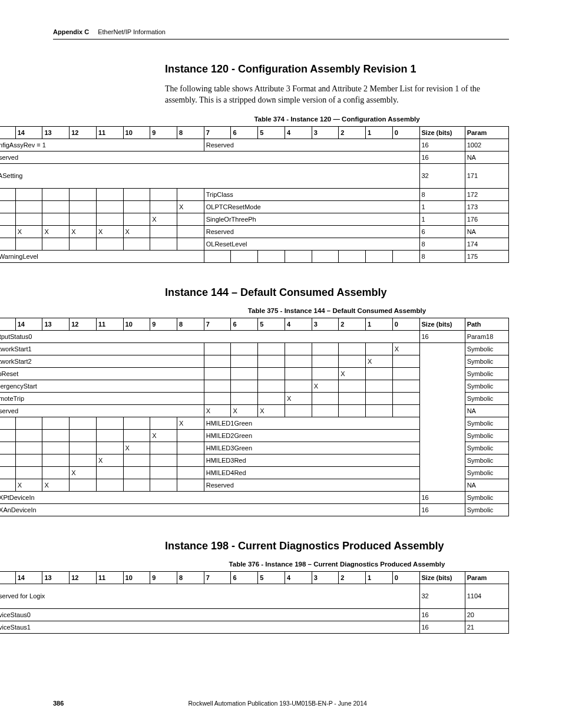  I want to click on sec144-caption: Table 375 - Instance 144 – Default Consu…, so click(337, 311).